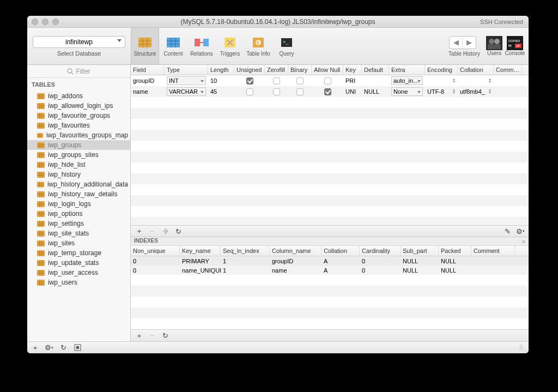 The width and height of the screenshot is (558, 392). I want to click on settings-gear-button: ⚙▾, so click(520, 231).